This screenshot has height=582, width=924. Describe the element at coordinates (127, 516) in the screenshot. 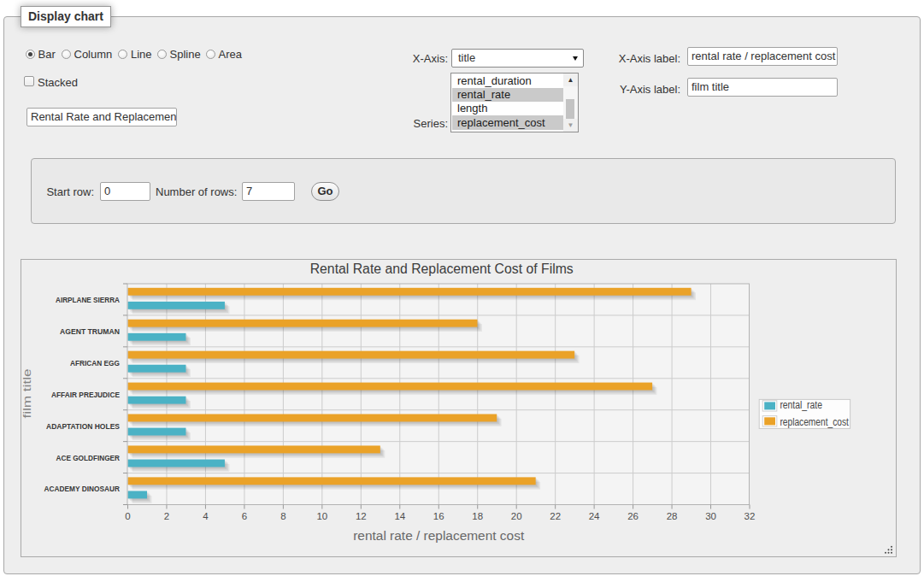

I see `svg-text: 0` at that location.